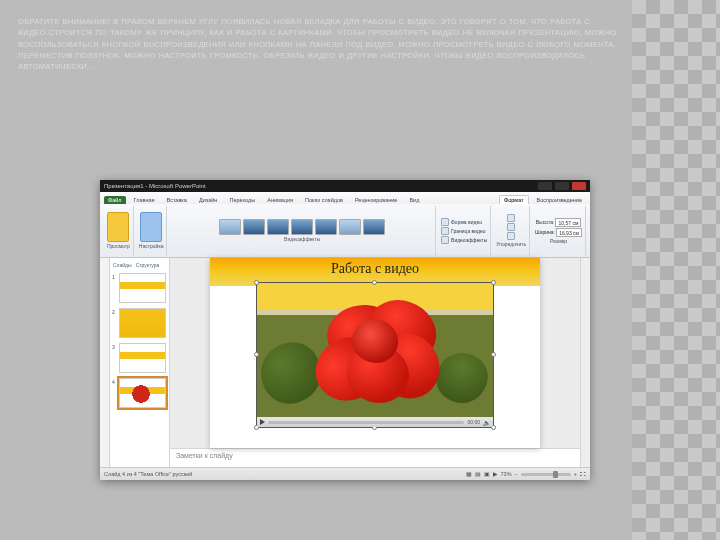 The image size is (720, 540). I want to click on maximize-button, so click(562, 186).